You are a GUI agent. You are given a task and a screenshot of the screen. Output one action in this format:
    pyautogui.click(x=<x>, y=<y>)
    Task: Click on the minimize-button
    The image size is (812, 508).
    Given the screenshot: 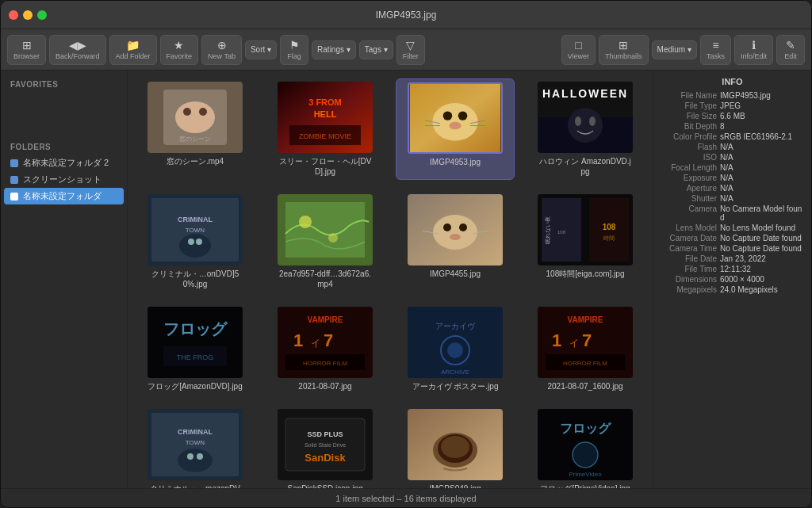 What is the action you would take?
    pyautogui.click(x=28, y=15)
    